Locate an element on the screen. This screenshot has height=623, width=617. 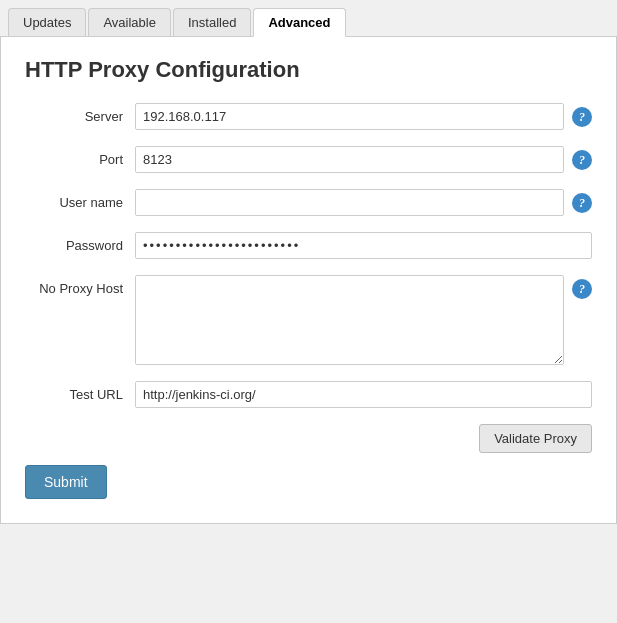
test-url-label: Test URL is located at coordinates (80, 392).